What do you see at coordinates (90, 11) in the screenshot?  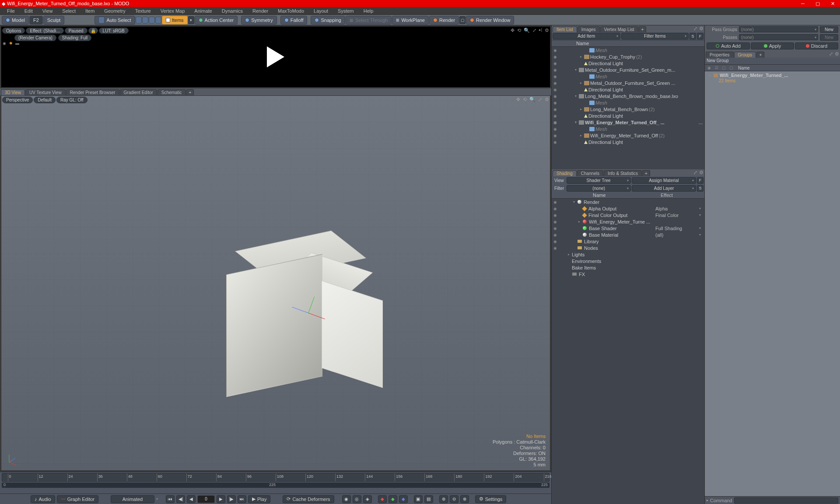 I see `menu-item: Item` at bounding box center [90, 11].